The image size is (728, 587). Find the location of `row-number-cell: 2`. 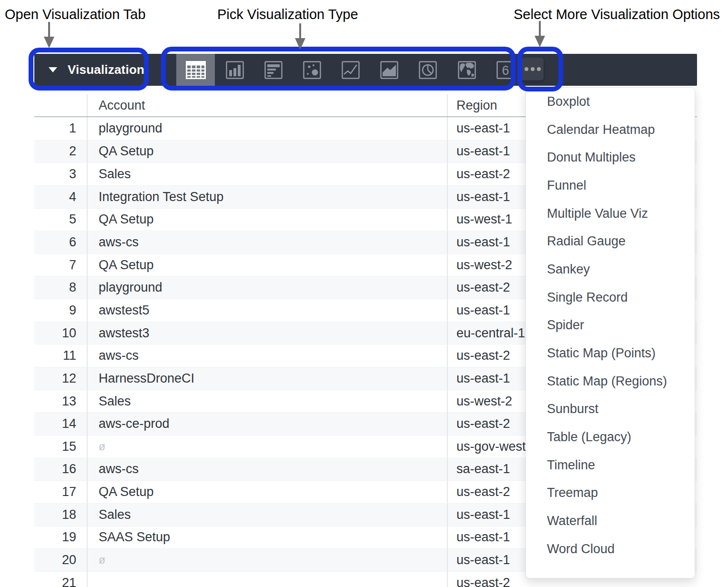

row-number-cell: 2 is located at coordinates (61, 152).